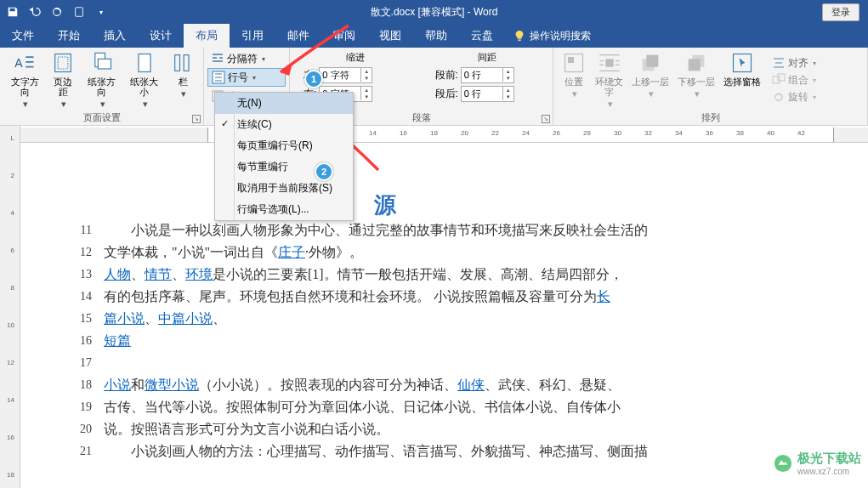 The width and height of the screenshot is (868, 488). What do you see at coordinates (199, 274) in the screenshot?
I see `hyperlink: 环境` at bounding box center [199, 274].